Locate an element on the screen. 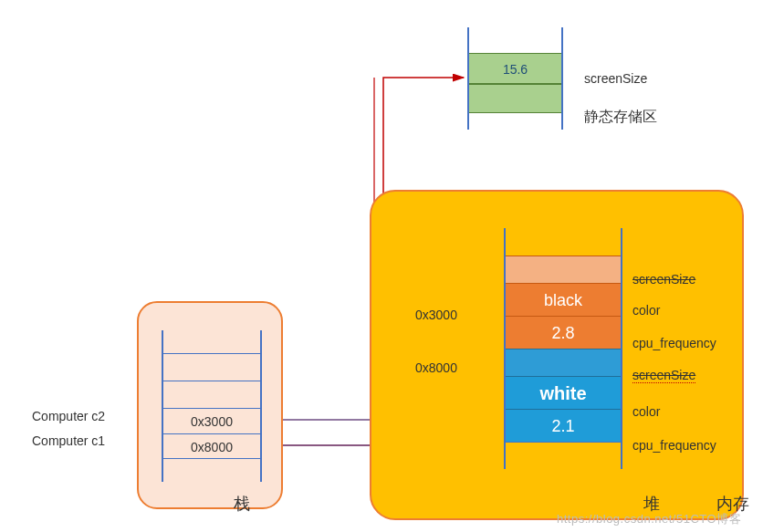 The image size is (784, 532). heap-empty-bottom is located at coordinates (563, 455).